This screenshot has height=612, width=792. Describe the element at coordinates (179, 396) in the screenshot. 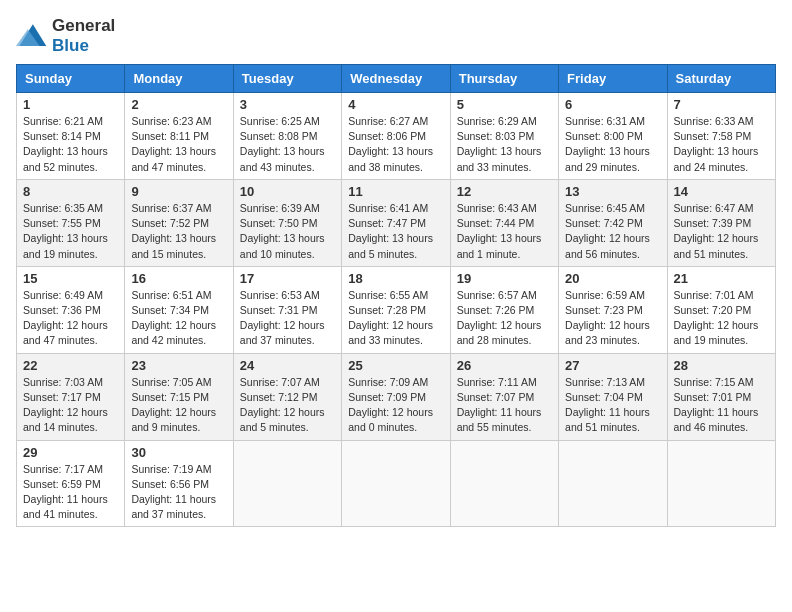

I see `calendar-cell: 23Sunrise: 7:05 AMSunset: 7:15 PMDayligh…` at that location.